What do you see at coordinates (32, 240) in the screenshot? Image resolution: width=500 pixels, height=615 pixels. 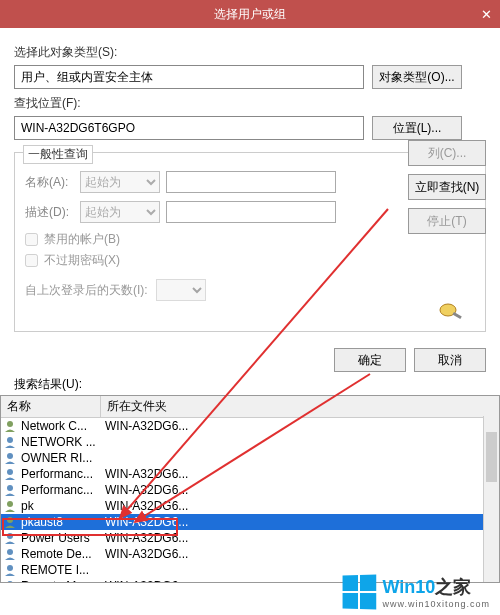 I see `disabled-accounts-checkbox` at bounding box center [32, 240].